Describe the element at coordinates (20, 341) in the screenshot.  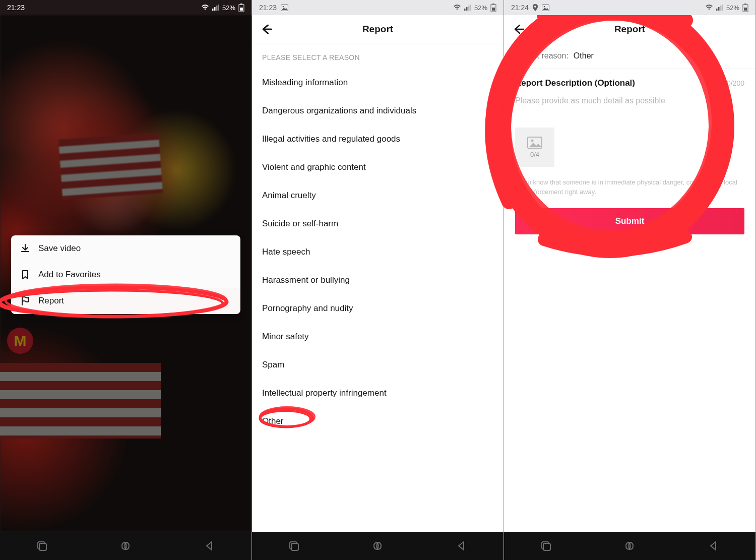
I see `video-decor: M` at that location.